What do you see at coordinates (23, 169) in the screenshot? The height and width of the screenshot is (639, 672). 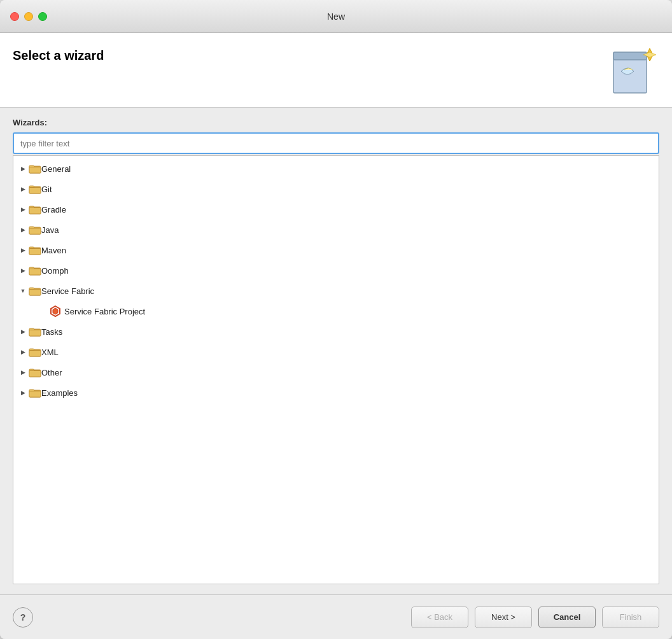 I see `arrow-general` at bounding box center [23, 169].